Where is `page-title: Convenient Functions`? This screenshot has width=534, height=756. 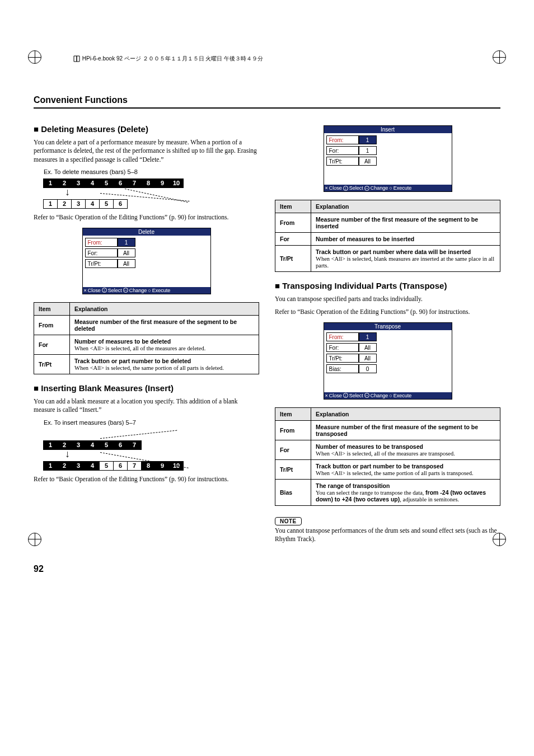
page-title: Convenient Functions is located at coordinates (267, 100).